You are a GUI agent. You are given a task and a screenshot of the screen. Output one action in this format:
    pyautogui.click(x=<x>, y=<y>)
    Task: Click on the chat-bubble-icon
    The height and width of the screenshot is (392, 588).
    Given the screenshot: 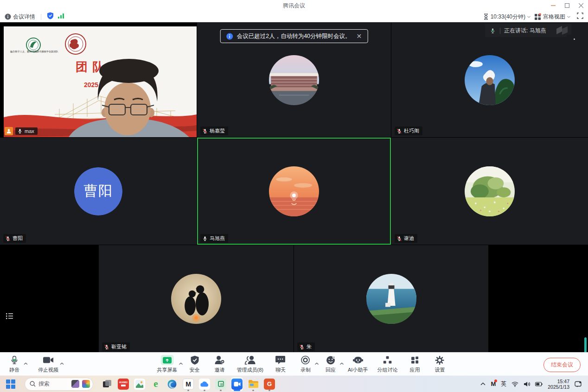 What is the action you would take?
    pyautogui.click(x=281, y=360)
    